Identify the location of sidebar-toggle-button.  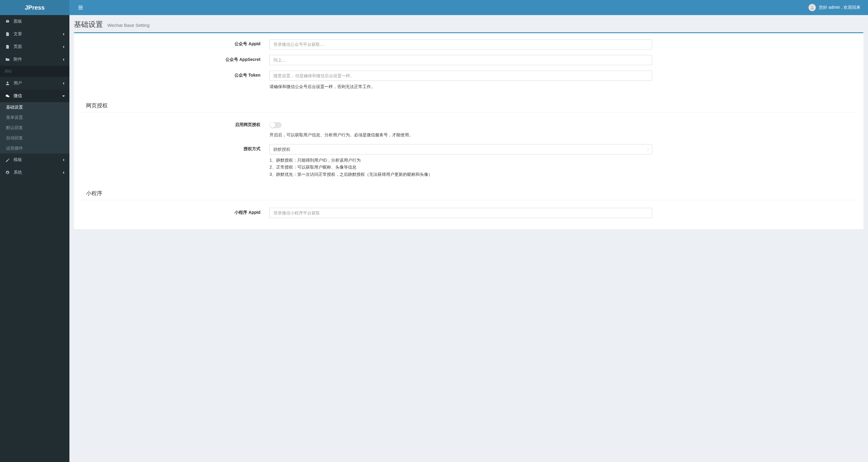
(81, 7).